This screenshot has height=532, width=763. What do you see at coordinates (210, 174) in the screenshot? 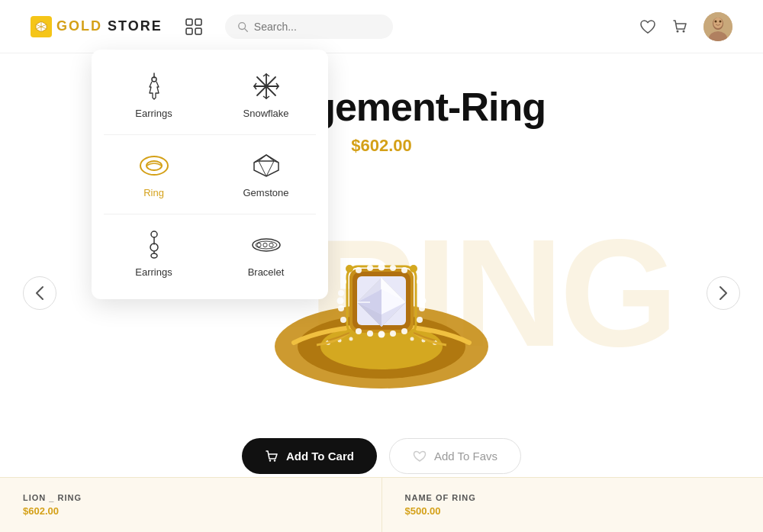
I see `category-dropdown: Earrings Snowflake` at bounding box center [210, 174].